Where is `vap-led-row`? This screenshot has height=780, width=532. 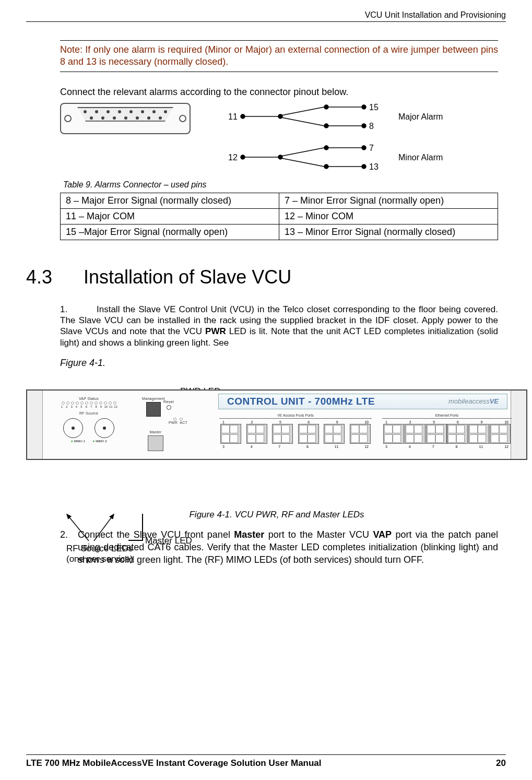 vap-led-row is located at coordinates (89, 403).